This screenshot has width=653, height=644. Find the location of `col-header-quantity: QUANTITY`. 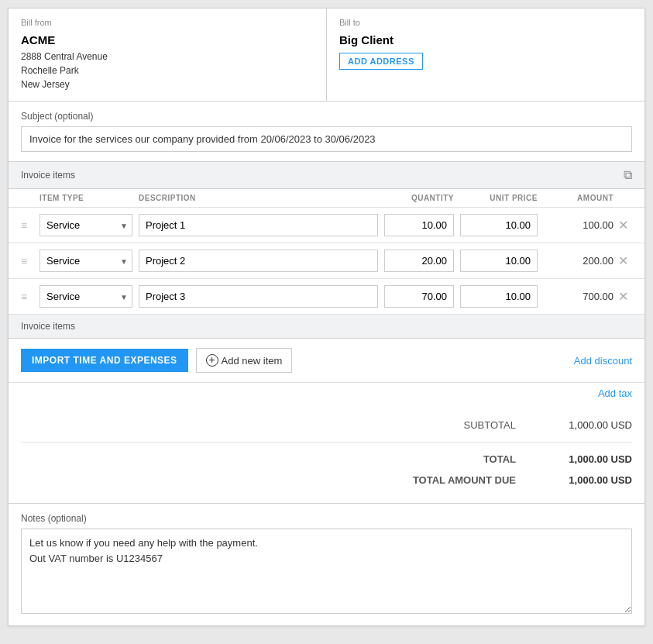

col-header-quantity: QUANTITY is located at coordinates (419, 198).